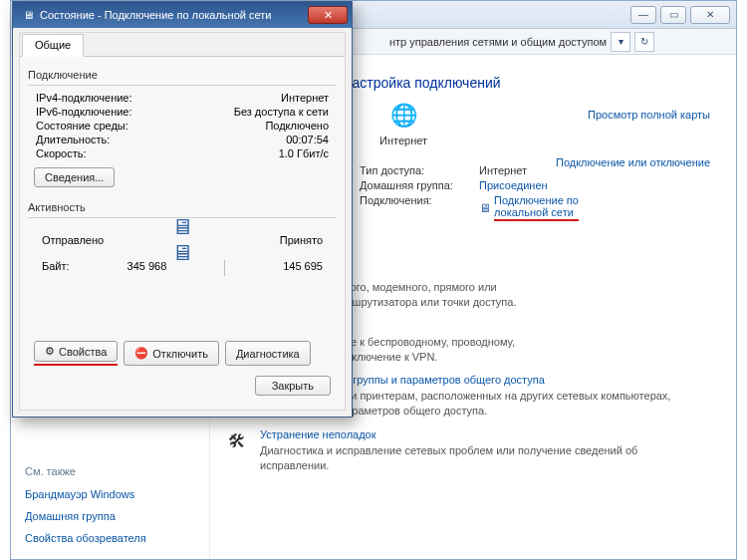 Image resolution: width=747 pixels, height=560 pixels. I want to click on dialog-close-button: ✕, so click(328, 15).